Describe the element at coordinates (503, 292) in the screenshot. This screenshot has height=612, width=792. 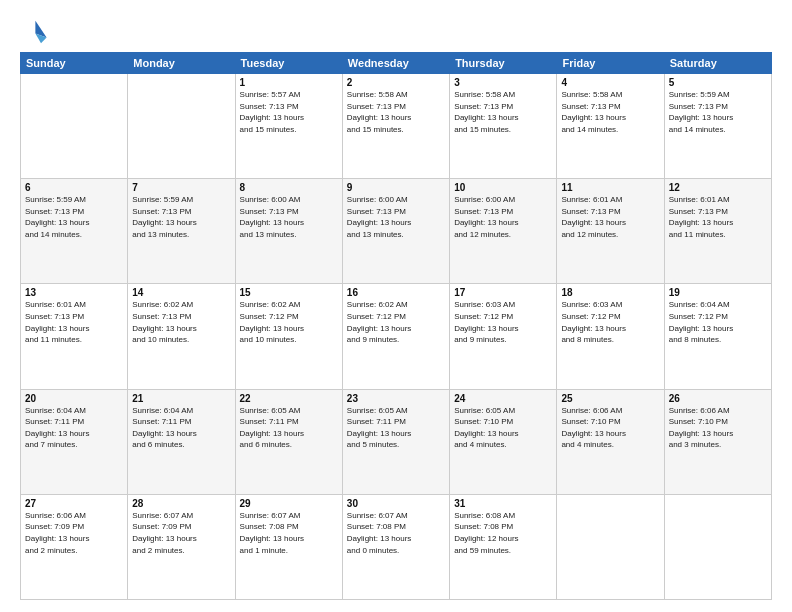
I see `day-number: 17` at that location.